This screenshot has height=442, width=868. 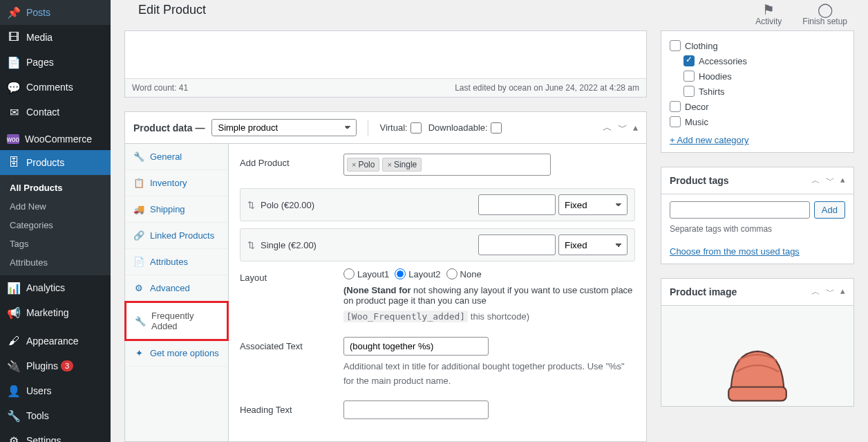 I want to click on tab-advanced: ⚙Advanced, so click(x=177, y=288).